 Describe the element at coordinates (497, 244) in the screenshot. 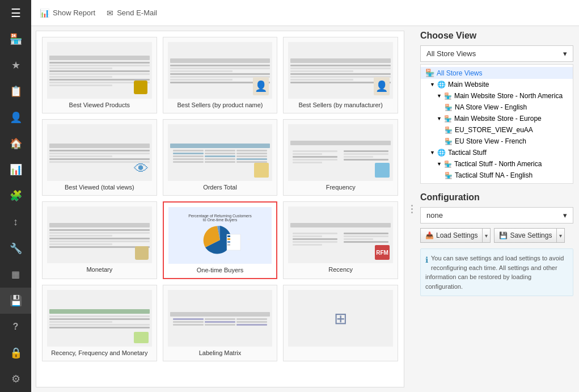

I see `configuration-section: Configuration none ▾ 📥 Load Settings ▾` at that location.